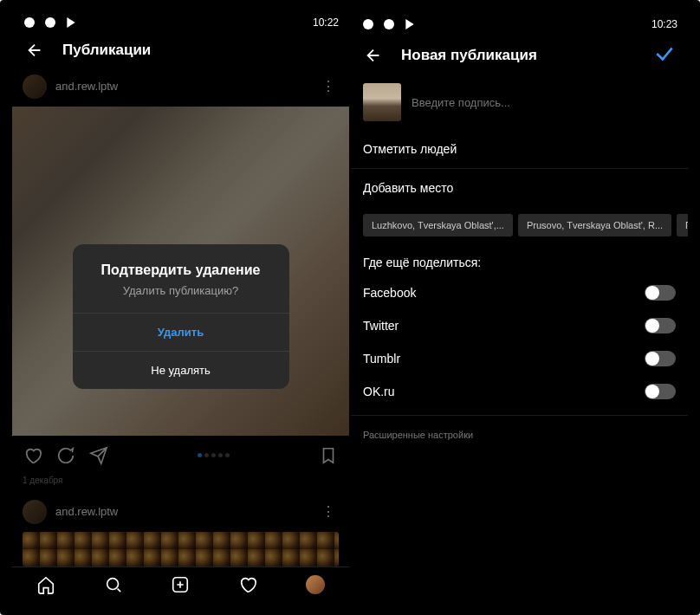  I want to click on location-chip: Прямух..., so click(683, 225).